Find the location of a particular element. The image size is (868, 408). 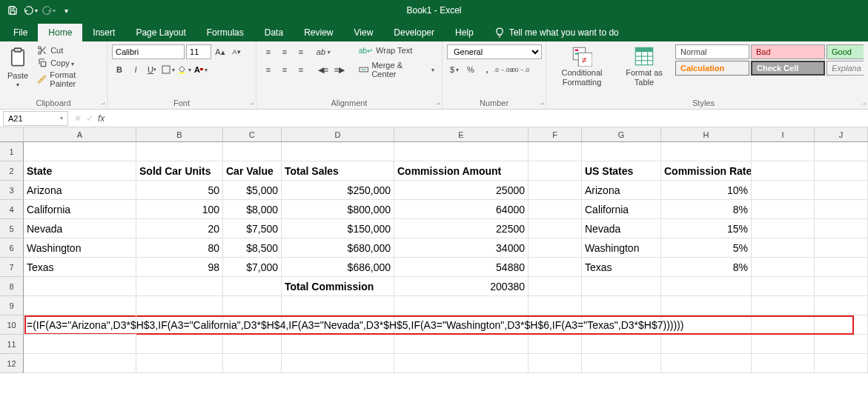

fx-icon: fx is located at coordinates (101, 118).